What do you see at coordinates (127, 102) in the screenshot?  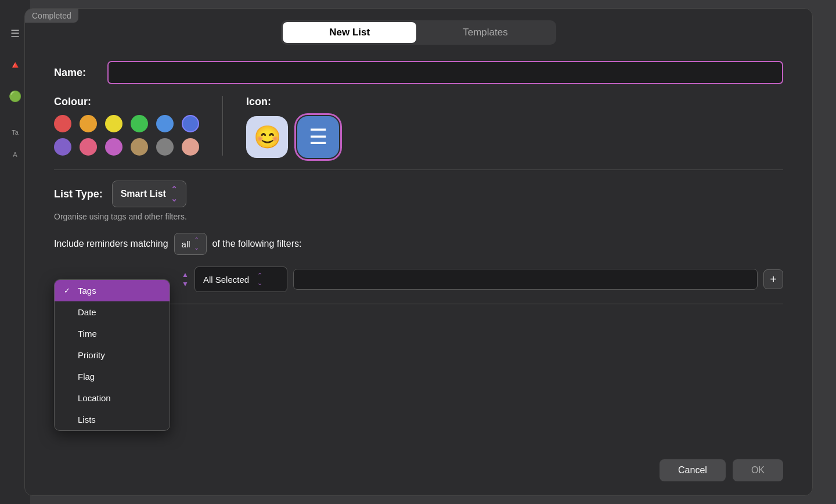 I see `colour-label: Colour:` at bounding box center [127, 102].